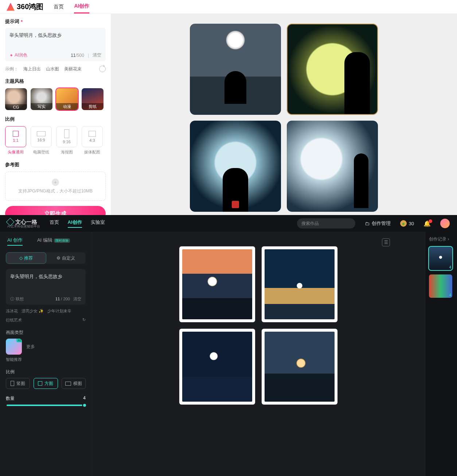  I want to click on prompt-input: 举头望明月，低头思故乡 ⓘ联想 11 / 200 清空, so click(46, 287).